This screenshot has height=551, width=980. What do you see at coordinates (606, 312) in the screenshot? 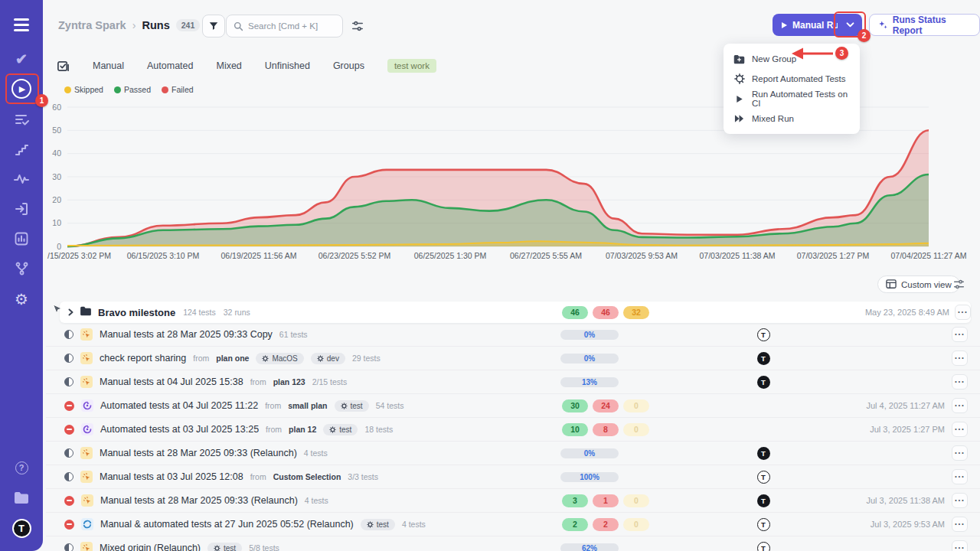
I see `group-result-counts: 464632` at bounding box center [606, 312].